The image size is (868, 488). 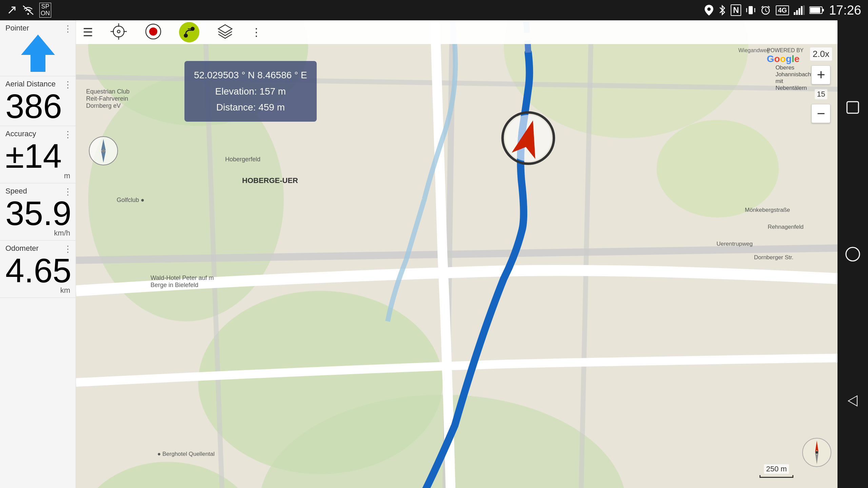 What do you see at coordinates (68, 192) in the screenshot?
I see `speed-more: ⋮` at bounding box center [68, 192].